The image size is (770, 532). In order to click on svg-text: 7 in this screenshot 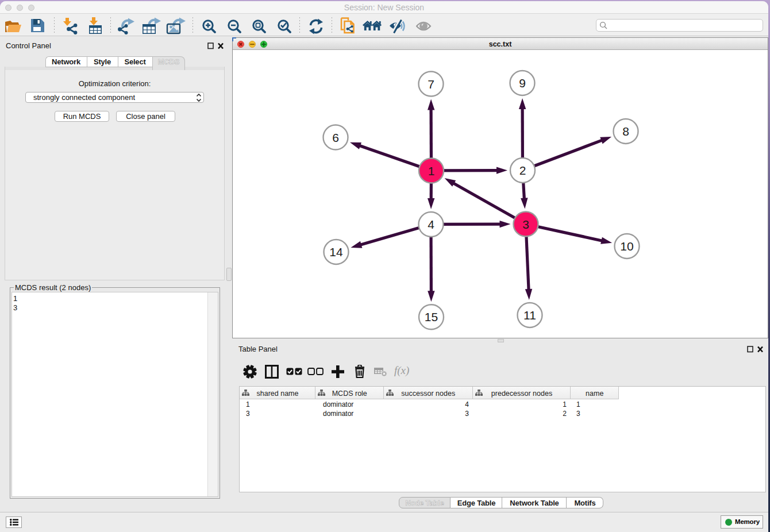, I will do `click(431, 84)`.